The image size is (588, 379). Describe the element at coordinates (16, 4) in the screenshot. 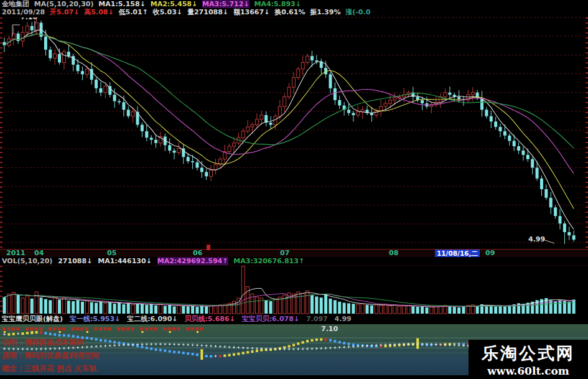

I see `stock-name: 金地集团` at that location.